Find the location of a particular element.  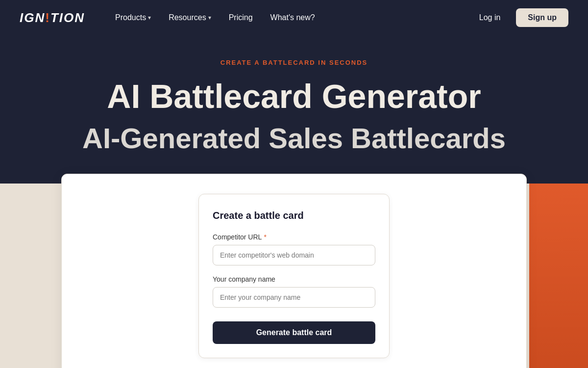

logo: IGN!TION is located at coordinates (52, 18).